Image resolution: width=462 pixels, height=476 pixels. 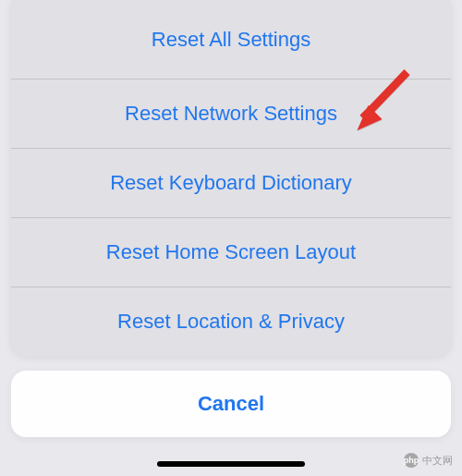 I want to click on watermark-logo-icon: php, so click(x=411, y=460).